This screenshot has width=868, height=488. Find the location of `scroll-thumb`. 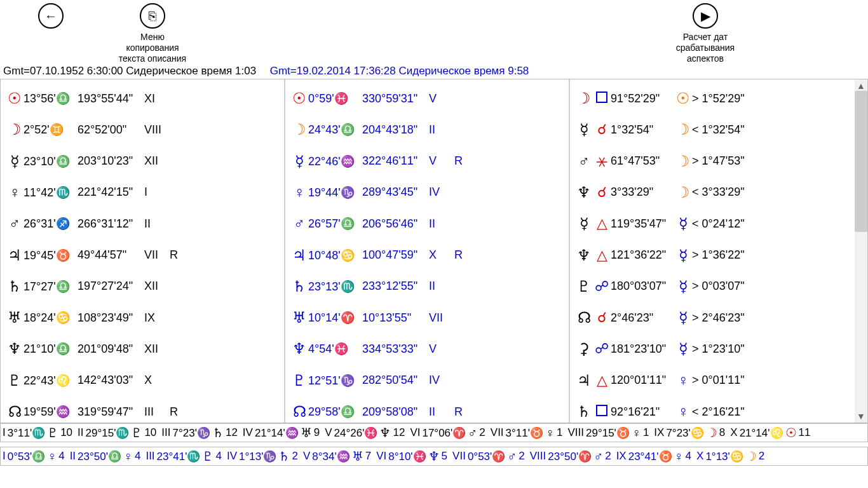

scroll-thumb is located at coordinates (861, 161).